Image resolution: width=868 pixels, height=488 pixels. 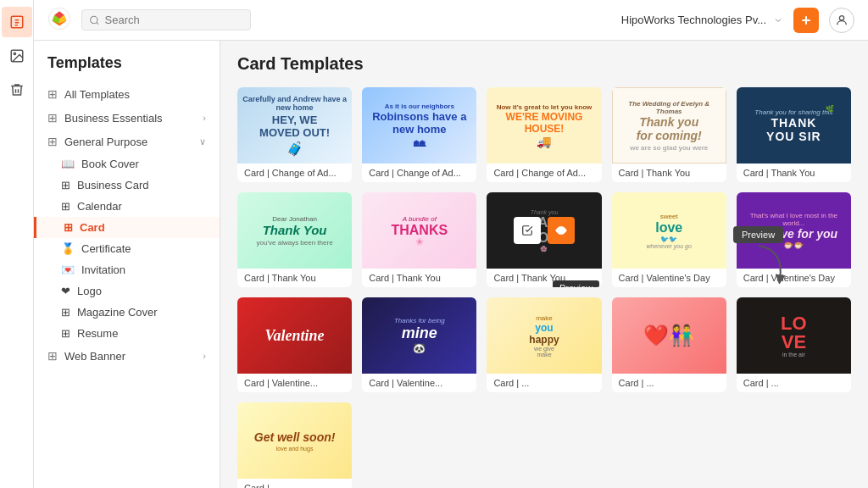 I want to click on card-overlay, so click(x=544, y=230).